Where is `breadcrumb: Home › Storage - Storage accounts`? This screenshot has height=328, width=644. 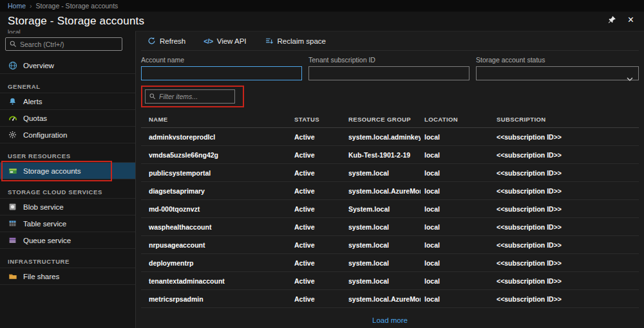 breadcrumb: Home › Storage - Storage accounts is located at coordinates (322, 6).